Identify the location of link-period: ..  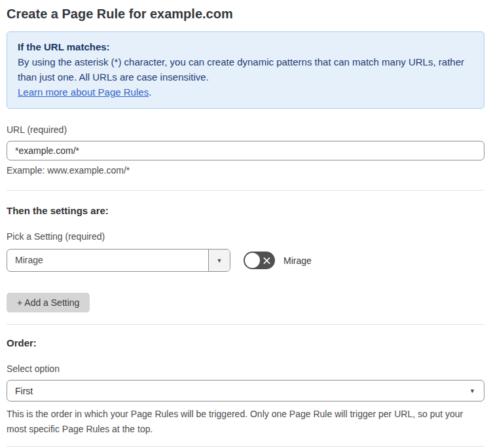
(150, 92).